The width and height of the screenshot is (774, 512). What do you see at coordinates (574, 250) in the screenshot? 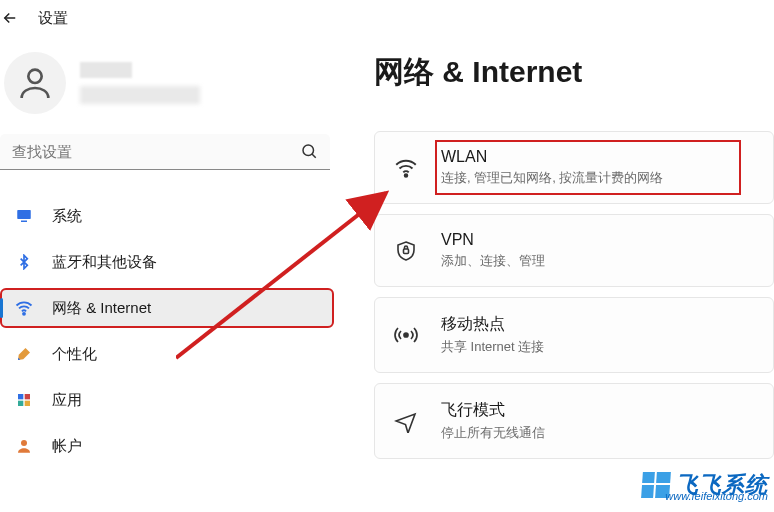
I see `card-vpn: VPN 添加、连接、管理` at bounding box center [574, 250].